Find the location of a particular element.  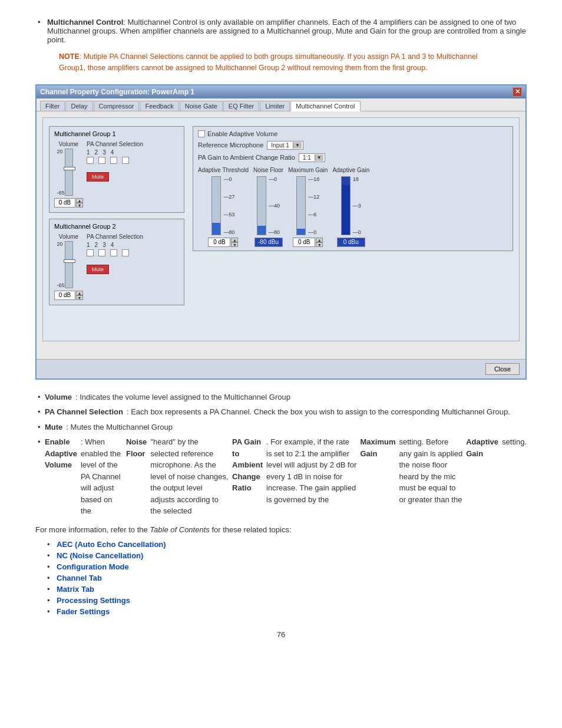

adaptive-threshold-track is located at coordinates (216, 206).